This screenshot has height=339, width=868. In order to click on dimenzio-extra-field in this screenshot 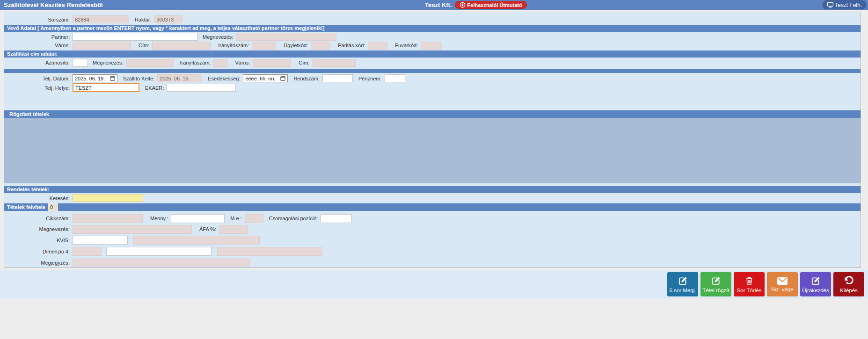, I will do `click(270, 252)`.